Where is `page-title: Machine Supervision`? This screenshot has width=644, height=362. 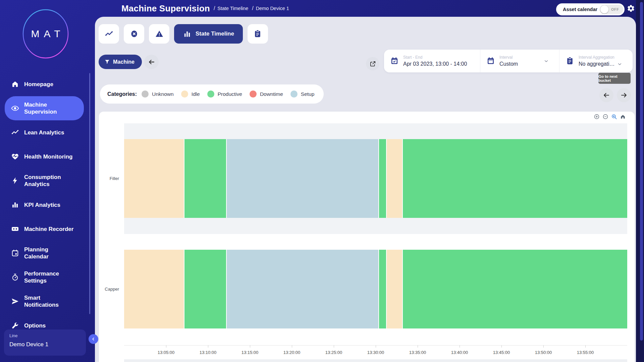
page-title: Machine Supervision is located at coordinates (166, 9).